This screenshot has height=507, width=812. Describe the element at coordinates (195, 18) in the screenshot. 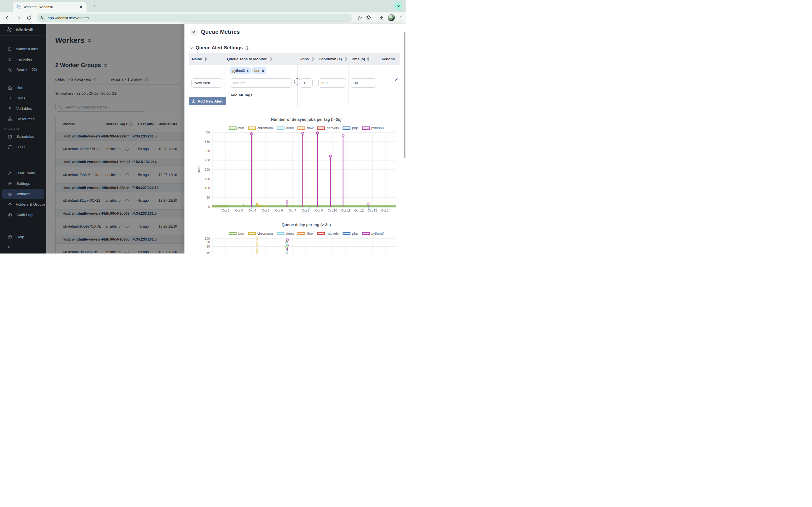

I see `url-bar: app.windmill.dev/workers` at that location.